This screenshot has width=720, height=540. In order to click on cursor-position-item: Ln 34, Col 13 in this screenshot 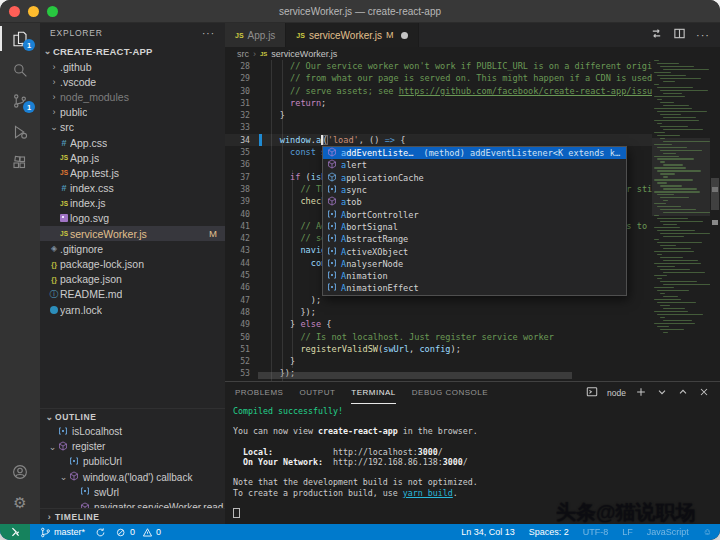, I will do `click(488, 532)`.